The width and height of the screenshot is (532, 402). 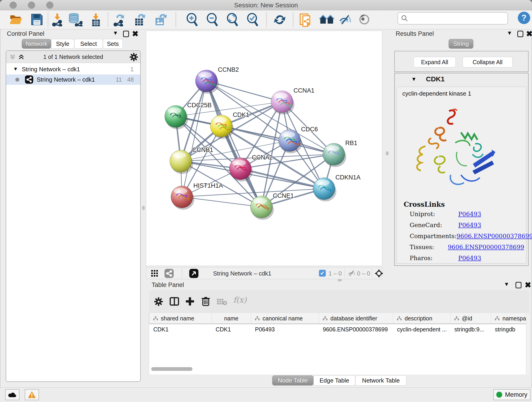 What do you see at coordinates (508, 329) in the screenshot?
I see `cell-namespace: stringdb` at bounding box center [508, 329].